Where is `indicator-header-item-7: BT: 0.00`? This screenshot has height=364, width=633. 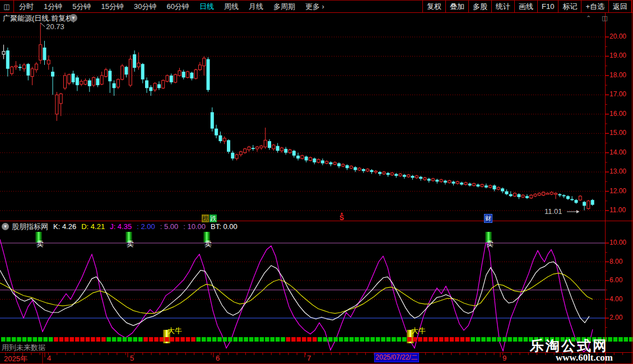
indicator-header-item-7: BT: 0.00 is located at coordinates (224, 226).